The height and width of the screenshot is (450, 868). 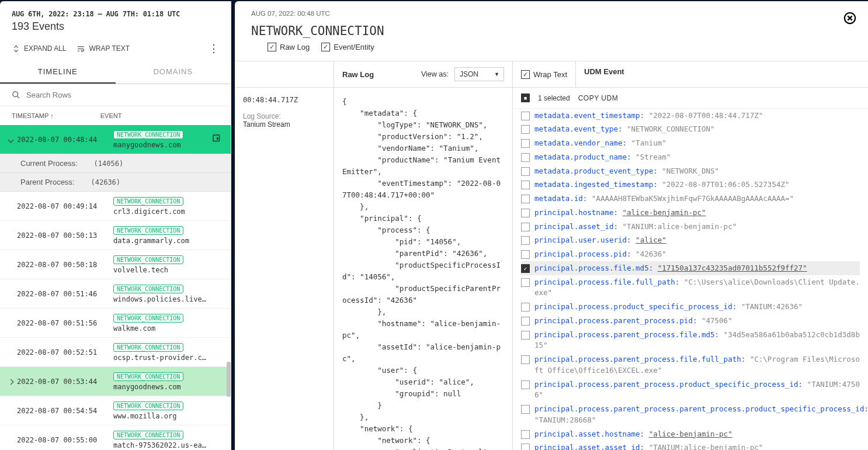 What do you see at coordinates (576, 227) in the screenshot?
I see `field-key: principal.asset_id:` at bounding box center [576, 227].